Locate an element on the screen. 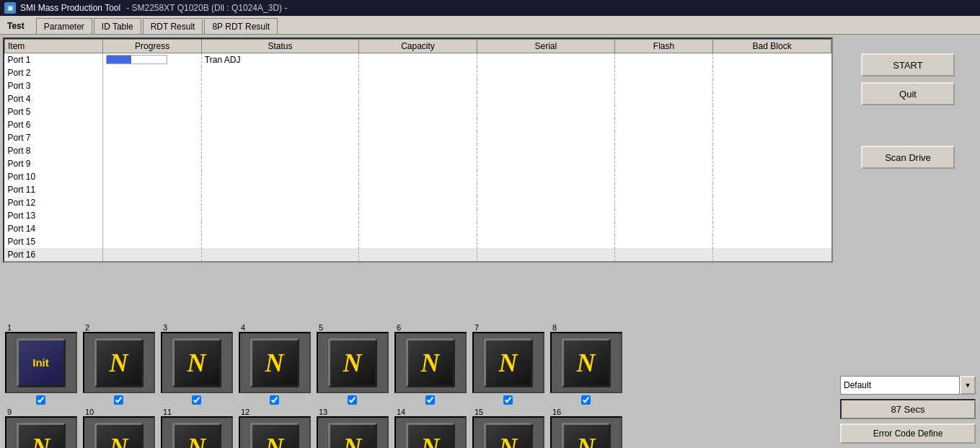 This screenshot has height=448, width=980. port-15-button: N is located at coordinates (508, 436).